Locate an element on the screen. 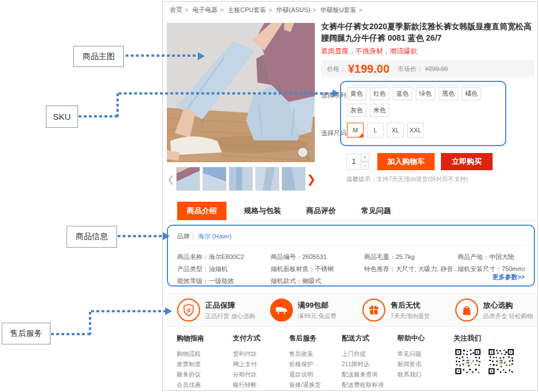 This screenshot has height=392, width=539. footer-link: 常见问题 is located at coordinates (425, 354).